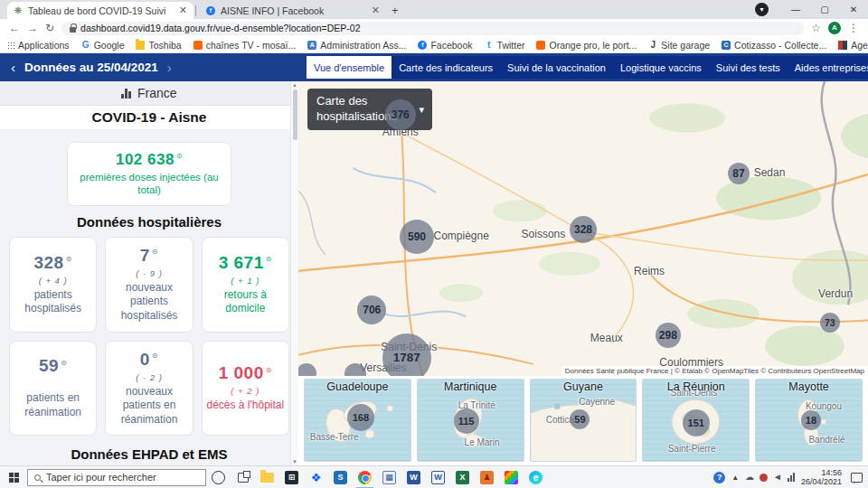  Describe the element at coordinates (774, 45) in the screenshot. I see `bookmark-item: CCotizasso - Collecte...` at that location.